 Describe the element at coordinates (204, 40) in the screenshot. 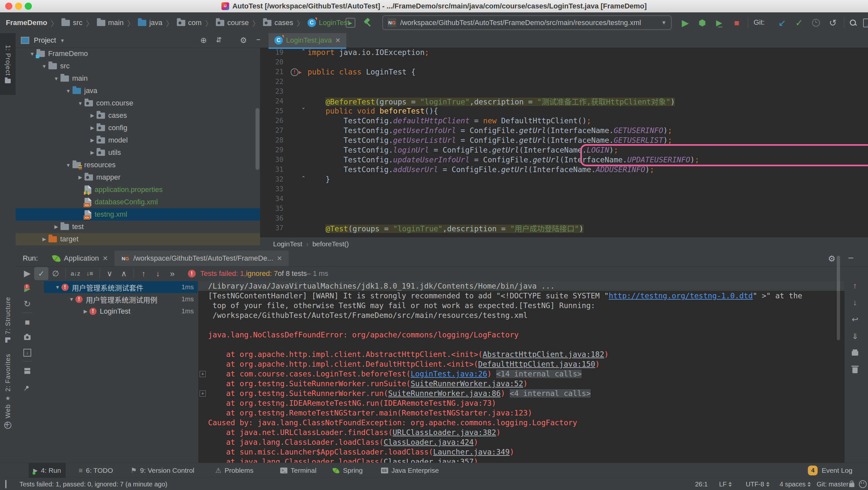

I see `locate-file-button: ⊕` at that location.